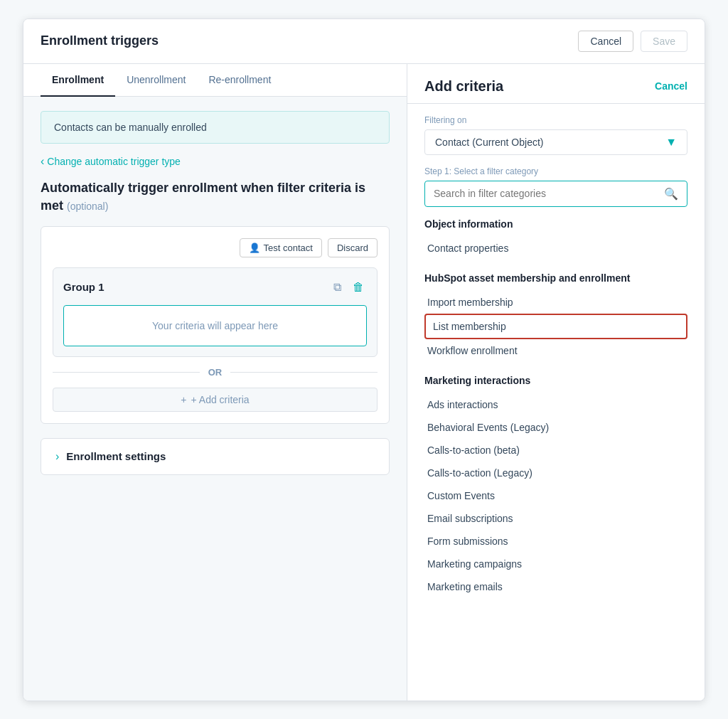 The image size is (728, 719). What do you see at coordinates (43, 161) in the screenshot?
I see `chevron-left-icon: ‹` at bounding box center [43, 161].